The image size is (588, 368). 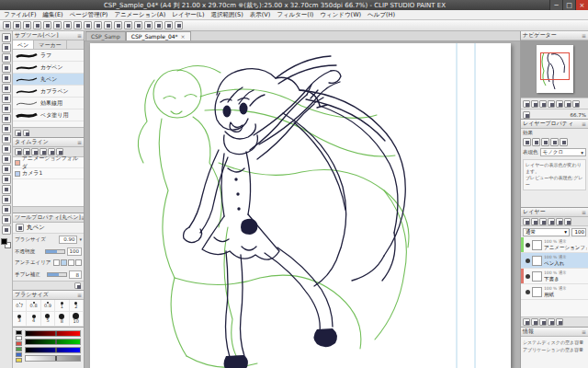 What do you see at coordinates (228, 15) in the screenshot?
I see `menu-selection: 選択範囲(S)` at bounding box center [228, 15].